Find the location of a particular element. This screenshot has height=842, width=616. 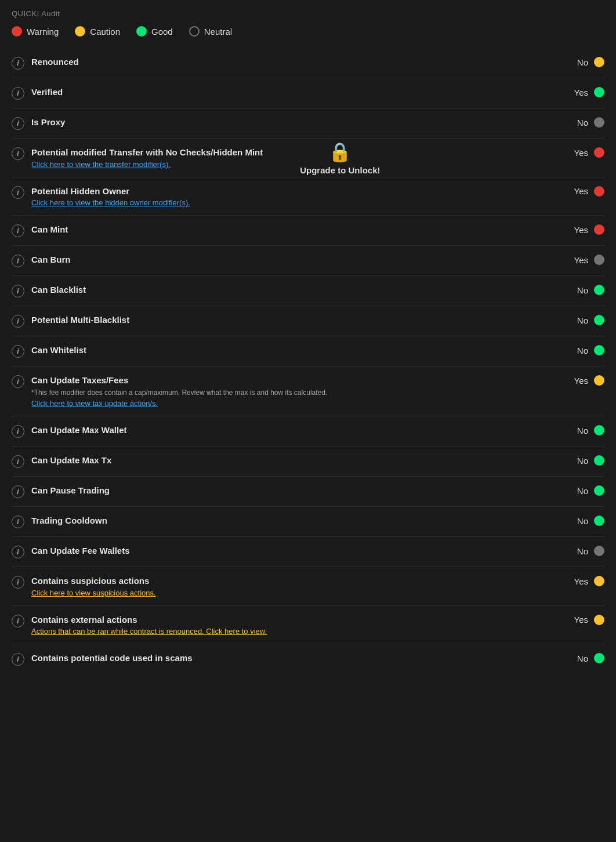

info-icon-verified: i is located at coordinates (18, 93).